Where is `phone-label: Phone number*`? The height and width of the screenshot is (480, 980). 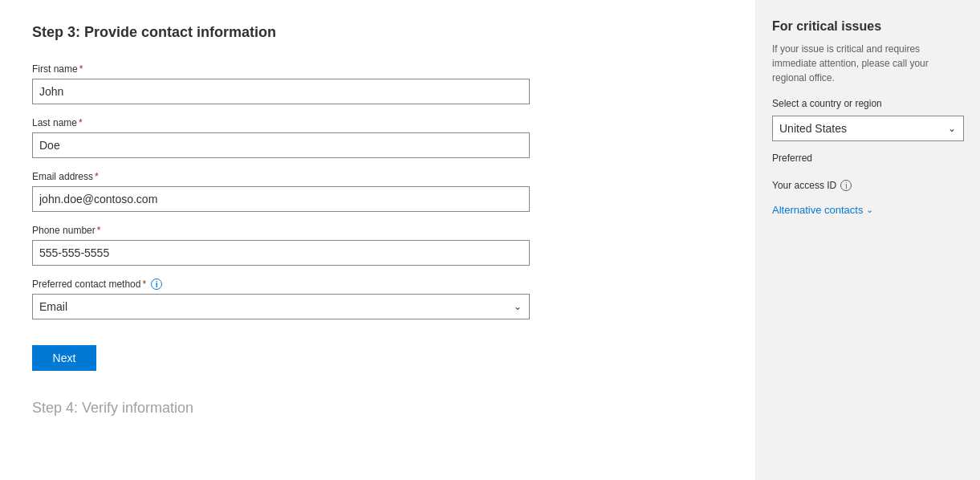 phone-label: Phone number* is located at coordinates (369, 230).